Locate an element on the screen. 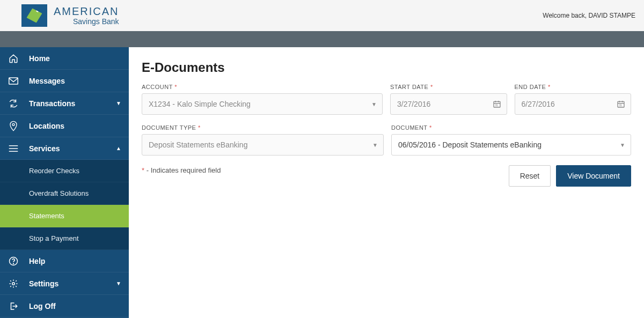 The height and width of the screenshot is (318, 644). label-document: DOCUMENT * is located at coordinates (511, 128).